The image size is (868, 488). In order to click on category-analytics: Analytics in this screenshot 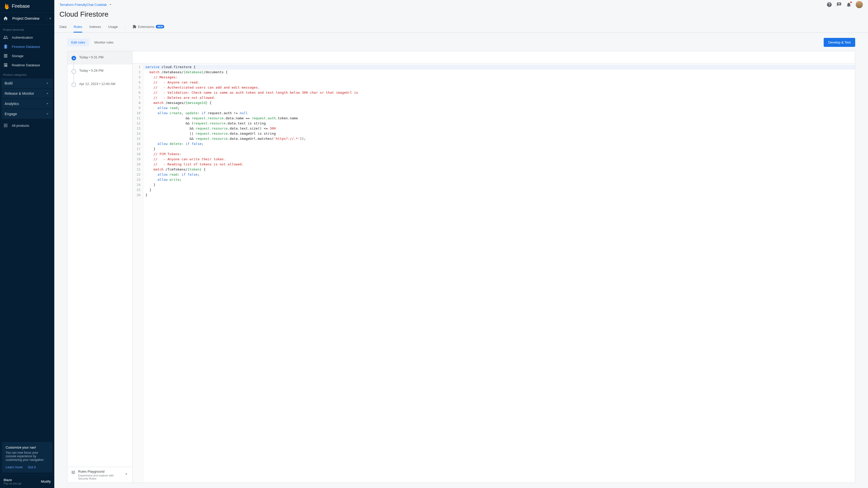, I will do `click(27, 104)`.